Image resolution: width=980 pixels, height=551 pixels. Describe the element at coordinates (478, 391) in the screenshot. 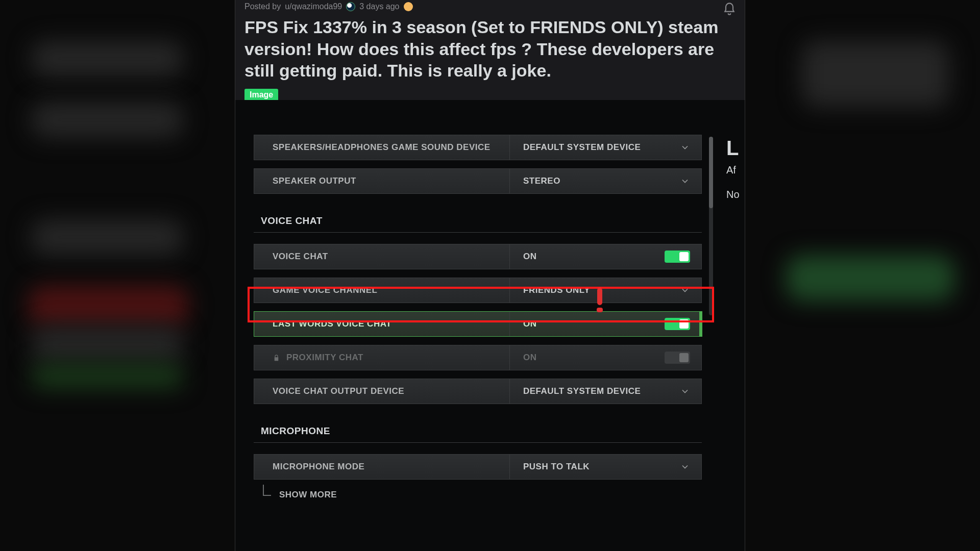

I see `setting-voice-chat-output-device: VOICE CHAT OUTPUT DEVICE DEFAULT SYSTEM …` at that location.